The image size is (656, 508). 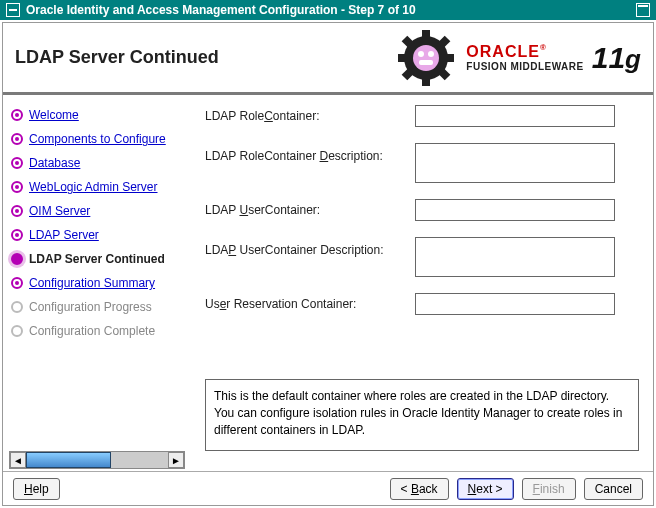 I want to click on next-button: Next >, so click(x=486, y=489).